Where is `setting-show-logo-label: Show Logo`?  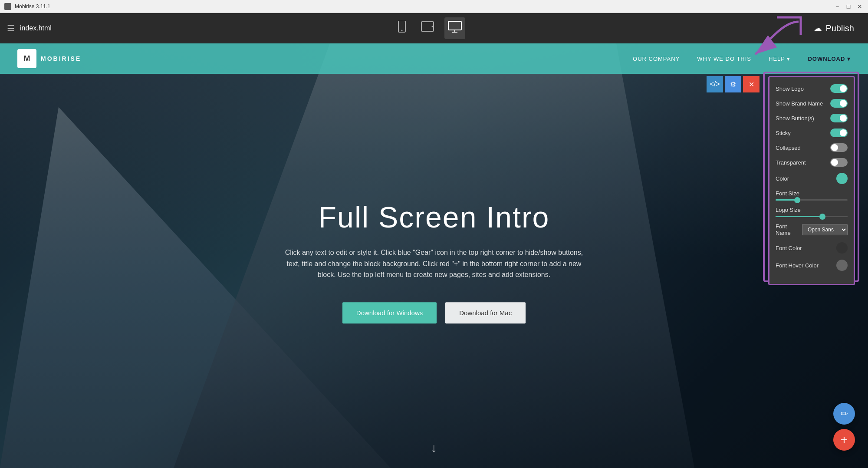 setting-show-logo-label: Show Logo is located at coordinates (790, 89).